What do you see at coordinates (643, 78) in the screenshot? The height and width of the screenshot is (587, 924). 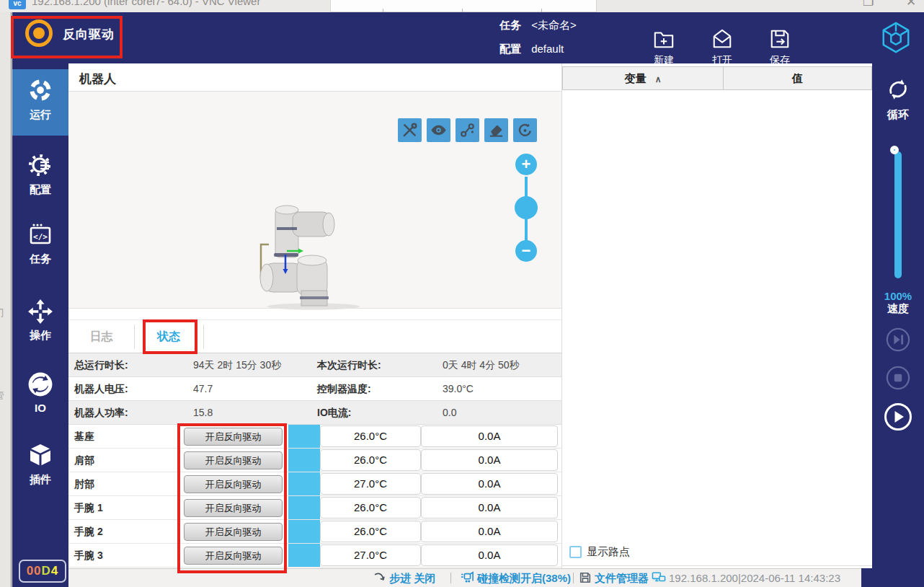 I see `variables-column-header: 变量 ∧` at bounding box center [643, 78].